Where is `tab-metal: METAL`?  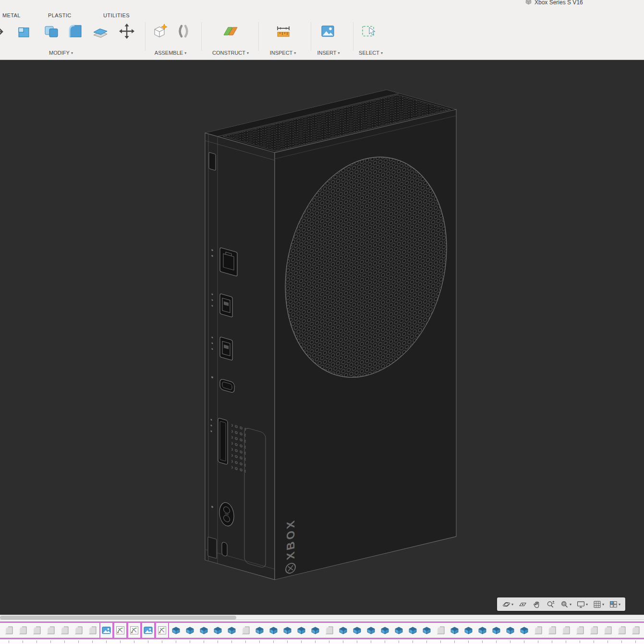
tab-metal: METAL is located at coordinates (12, 15).